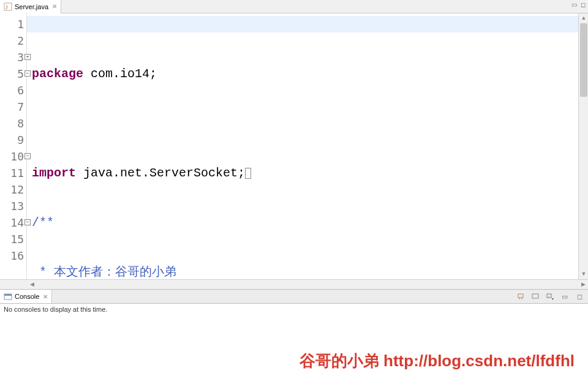  I want to click on scroll-up-arrow-icon: ▲, so click(583, 18).